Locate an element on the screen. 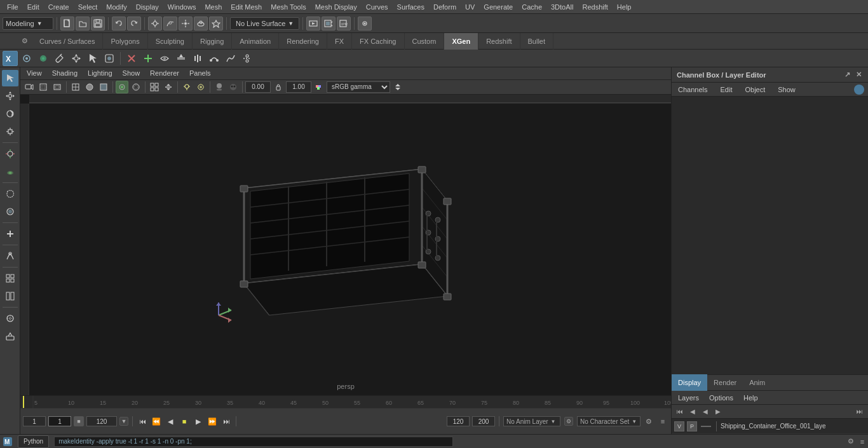 The image size is (868, 448). step-fwd-btn: ⏩ is located at coordinates (212, 421).